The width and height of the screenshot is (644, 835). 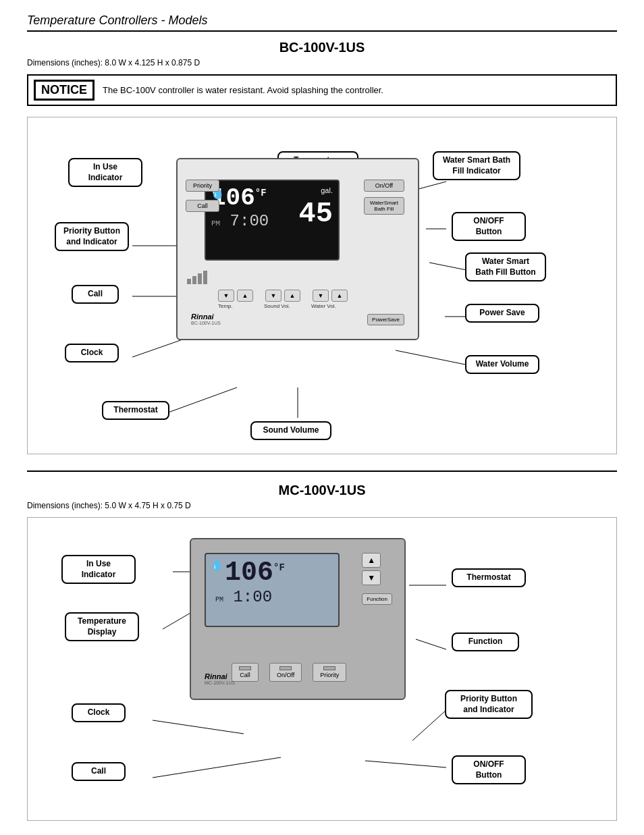 What do you see at coordinates (292, 296) in the screenshot?
I see `bc-sound-up-btn: ▲` at bounding box center [292, 296].